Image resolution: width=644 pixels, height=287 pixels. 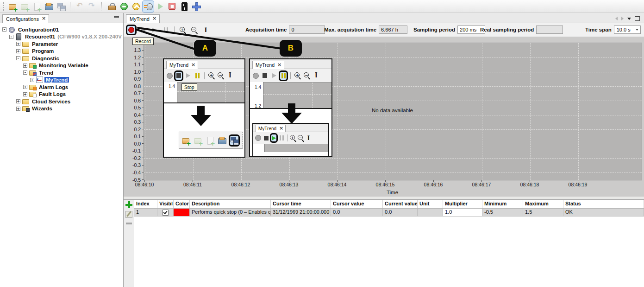 I want to click on connect-button, so click(x=148, y=6).